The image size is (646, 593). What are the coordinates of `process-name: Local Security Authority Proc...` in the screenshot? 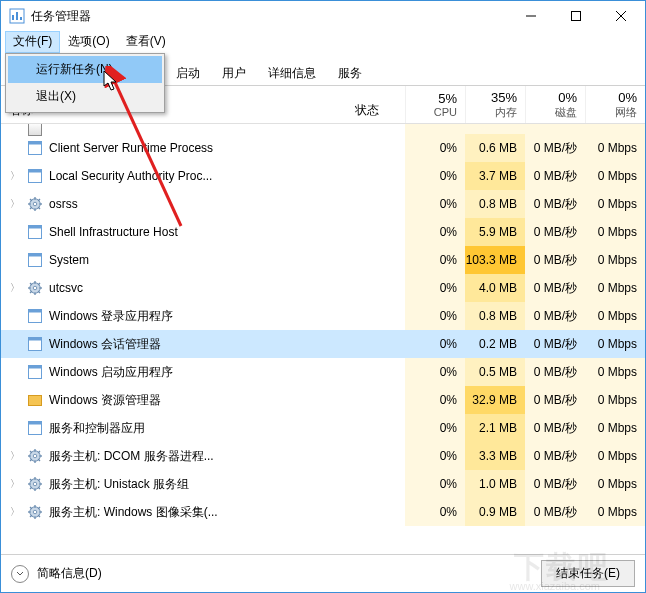 It's located at (130, 176).